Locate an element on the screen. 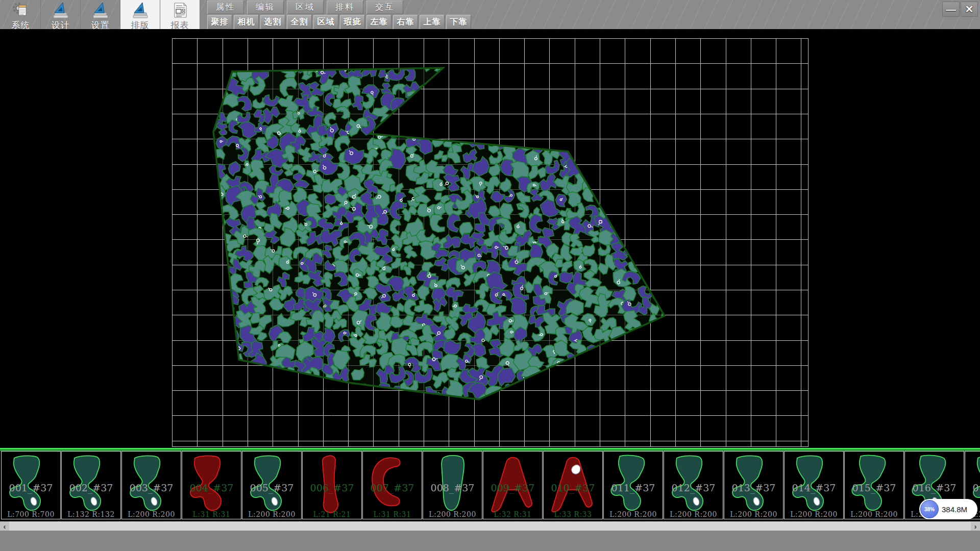 The width and height of the screenshot is (980, 551). part-thumbnail: 010_#37L:33 R:33 is located at coordinates (573, 485).